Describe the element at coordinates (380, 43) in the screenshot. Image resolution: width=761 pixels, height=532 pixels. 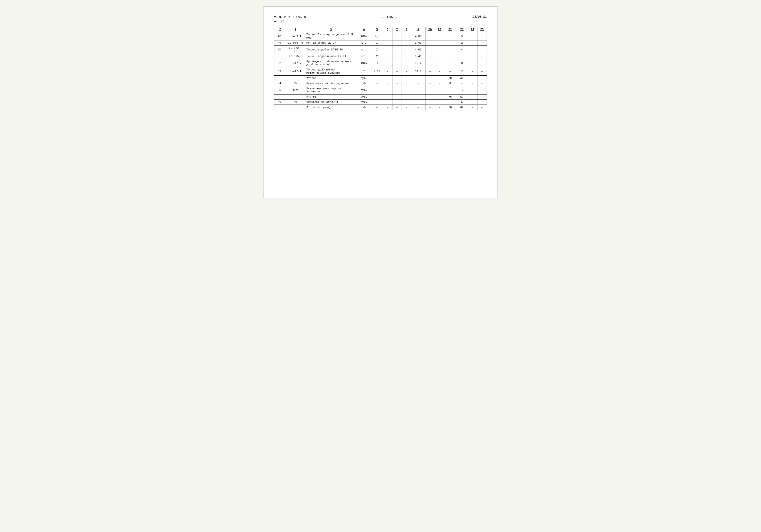
I see `table-row: 49.IO-975-–5Монтаж шкафа ШС-3Мшт.I–––I,6…` at that location.